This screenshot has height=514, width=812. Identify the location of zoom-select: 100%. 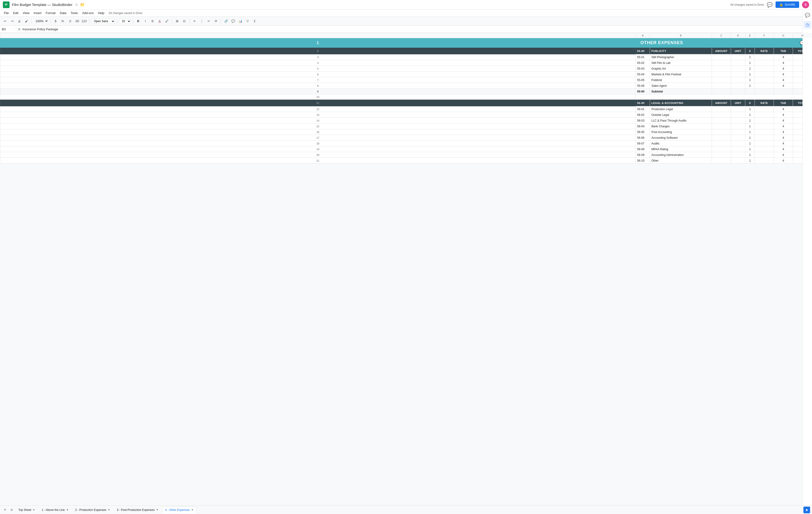
(41, 21).